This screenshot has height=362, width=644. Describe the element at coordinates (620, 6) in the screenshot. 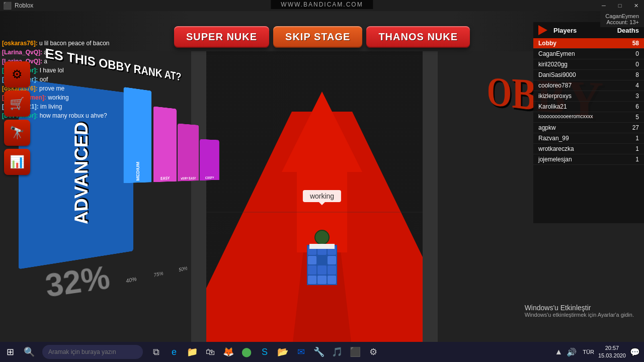

I see `roblox-window-controls: ─ □ ✕` at that location.